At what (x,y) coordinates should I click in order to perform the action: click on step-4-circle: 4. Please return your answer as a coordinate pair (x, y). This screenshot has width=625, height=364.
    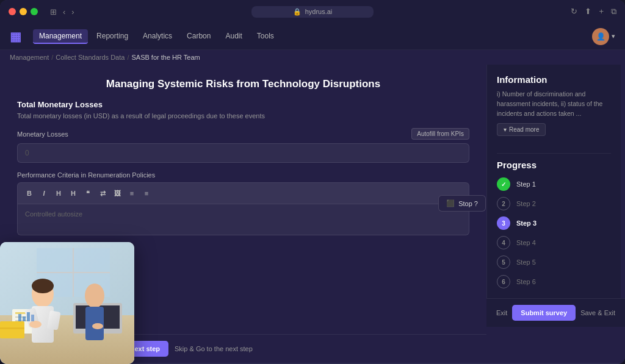
    Looking at the image, I should click on (504, 243).